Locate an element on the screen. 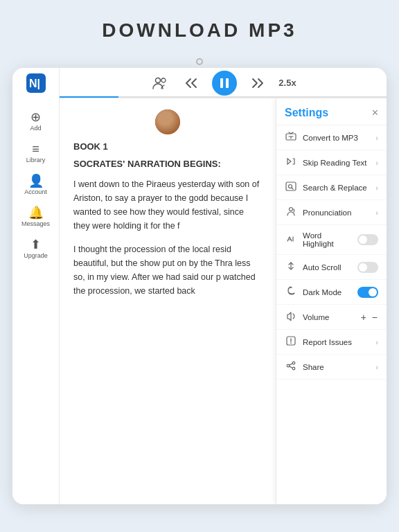 The width and height of the screenshot is (399, 532). book-paragraph-2: I thought the procession of the local re… is located at coordinates (168, 270).